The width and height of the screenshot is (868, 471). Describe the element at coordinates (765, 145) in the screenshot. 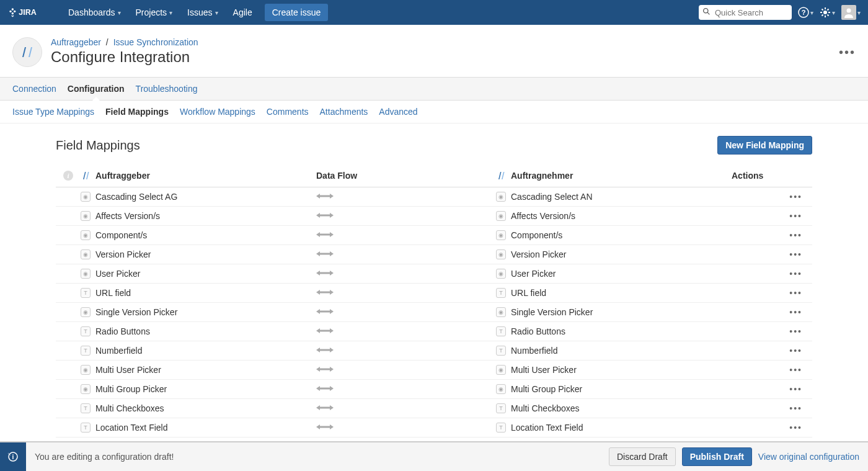

I see `new-field-mapping-button: New Field Mapping` at that location.